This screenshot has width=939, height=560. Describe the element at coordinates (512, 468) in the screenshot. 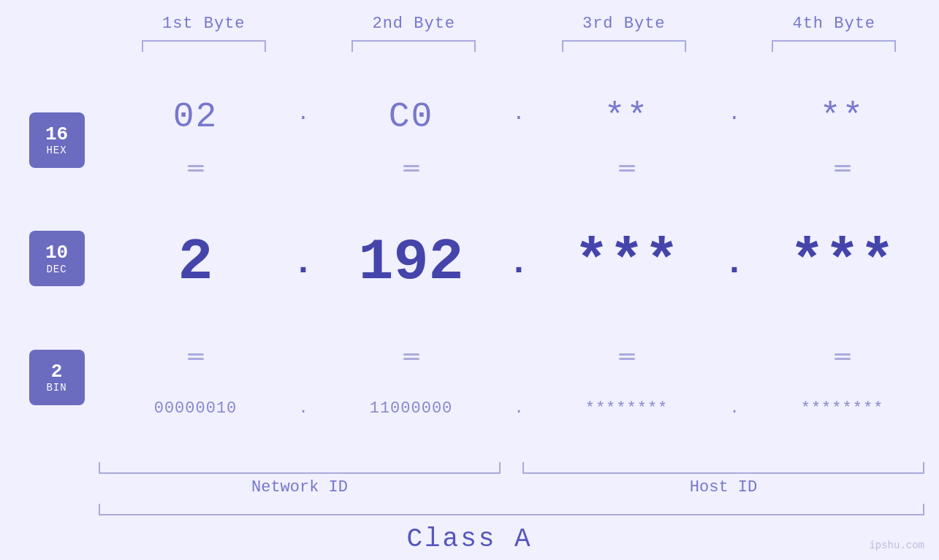

I see `bottom-bracket-gap` at that location.